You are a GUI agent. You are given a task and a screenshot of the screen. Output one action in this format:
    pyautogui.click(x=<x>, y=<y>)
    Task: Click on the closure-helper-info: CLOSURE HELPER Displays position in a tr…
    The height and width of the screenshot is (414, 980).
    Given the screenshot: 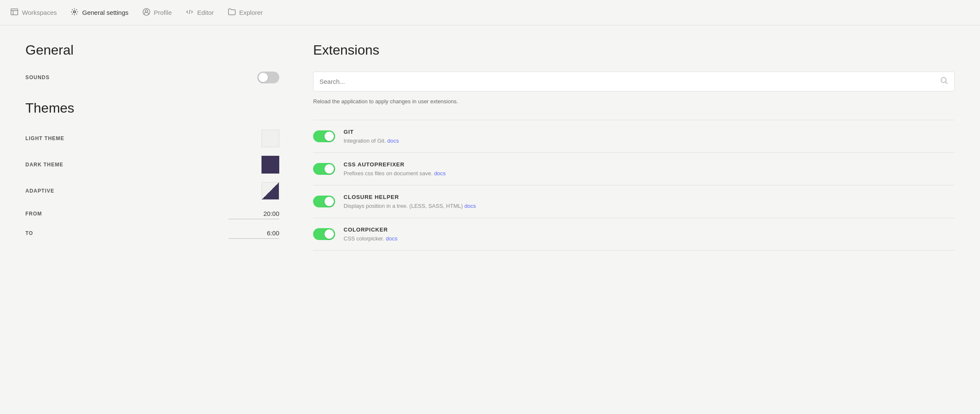 What is the action you would take?
    pyautogui.click(x=649, y=201)
    